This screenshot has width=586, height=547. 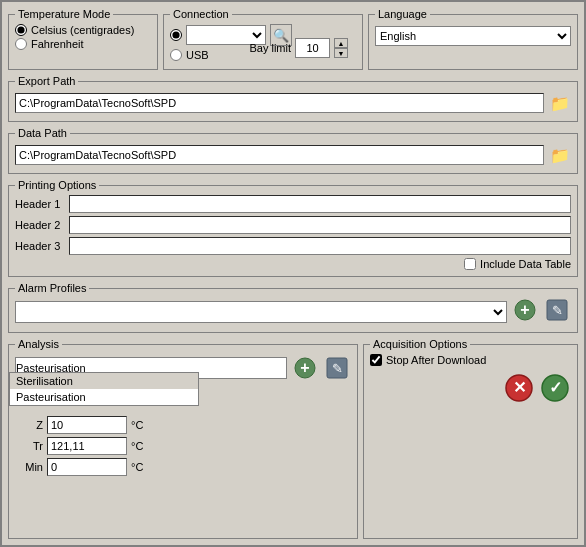 What do you see at coordinates (39, 246) in the screenshot?
I see `header3-label: Header 3` at bounding box center [39, 246].